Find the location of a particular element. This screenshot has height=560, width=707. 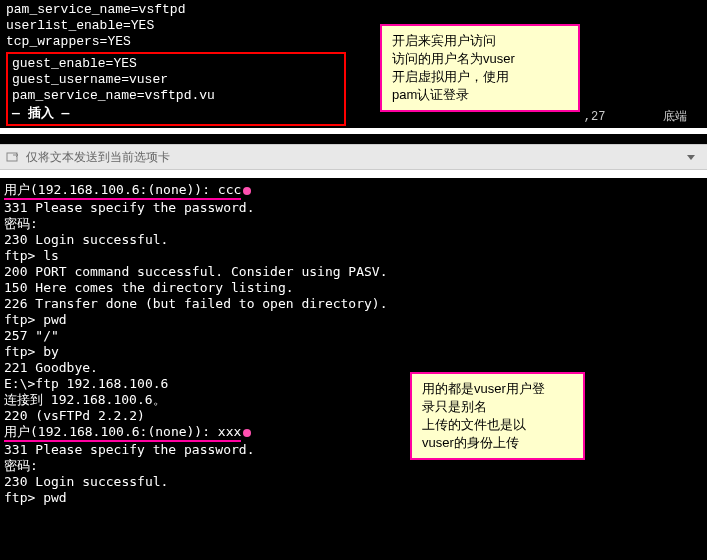

cursor-position: ,27 is located at coordinates (595, 117).